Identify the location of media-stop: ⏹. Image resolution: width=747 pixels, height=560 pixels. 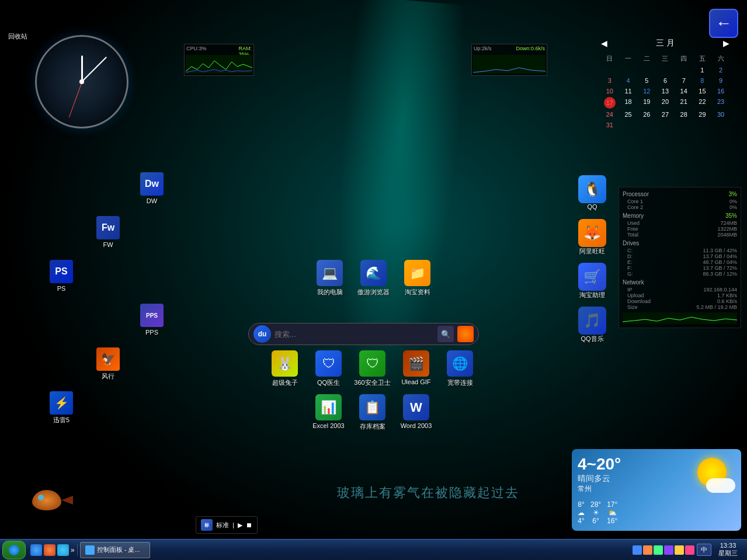
(249, 525).